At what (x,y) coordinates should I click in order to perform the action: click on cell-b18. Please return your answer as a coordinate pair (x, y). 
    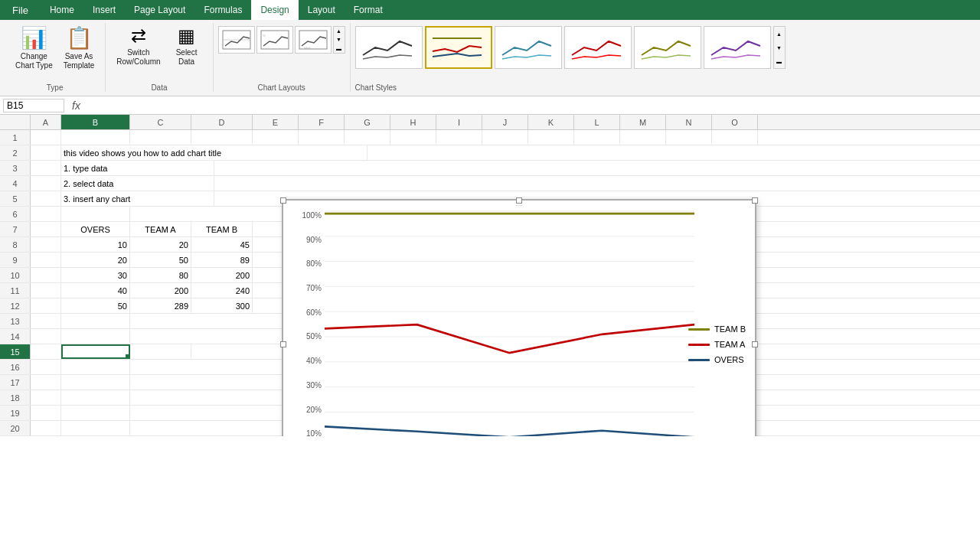
    Looking at the image, I should click on (96, 398).